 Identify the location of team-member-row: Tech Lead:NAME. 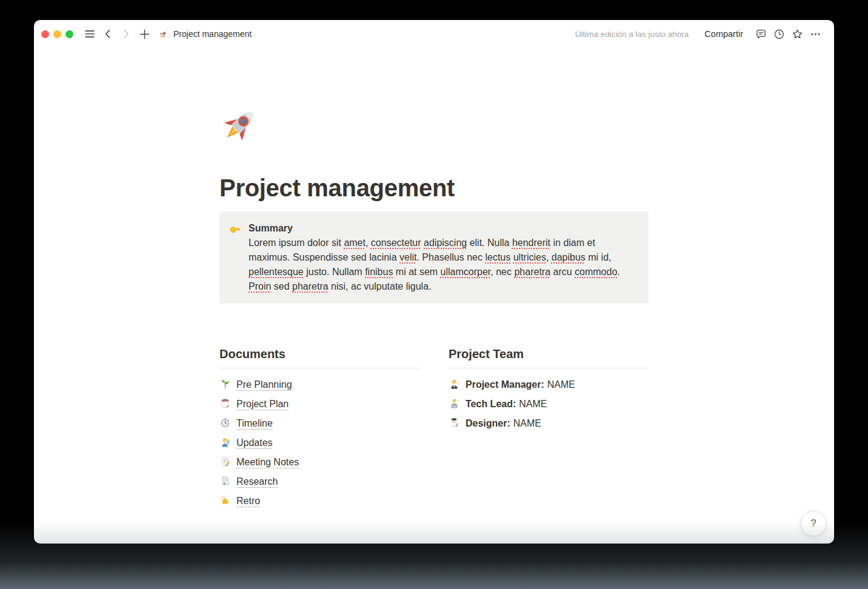
(549, 404).